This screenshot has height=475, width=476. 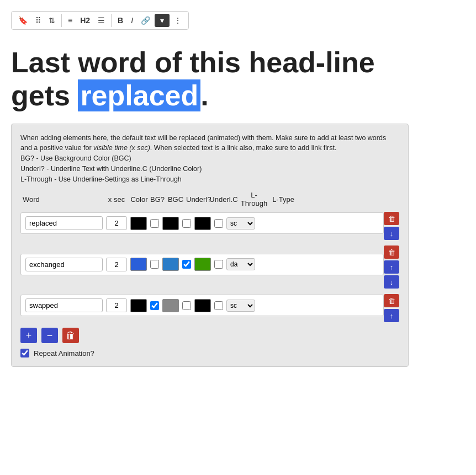 I want to click on bookmark-button: 🔖, so click(x=23, y=20).